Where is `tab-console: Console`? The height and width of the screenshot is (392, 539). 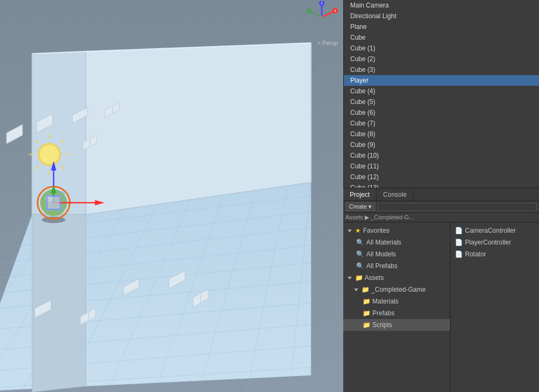
tab-console: Console is located at coordinates (395, 194).